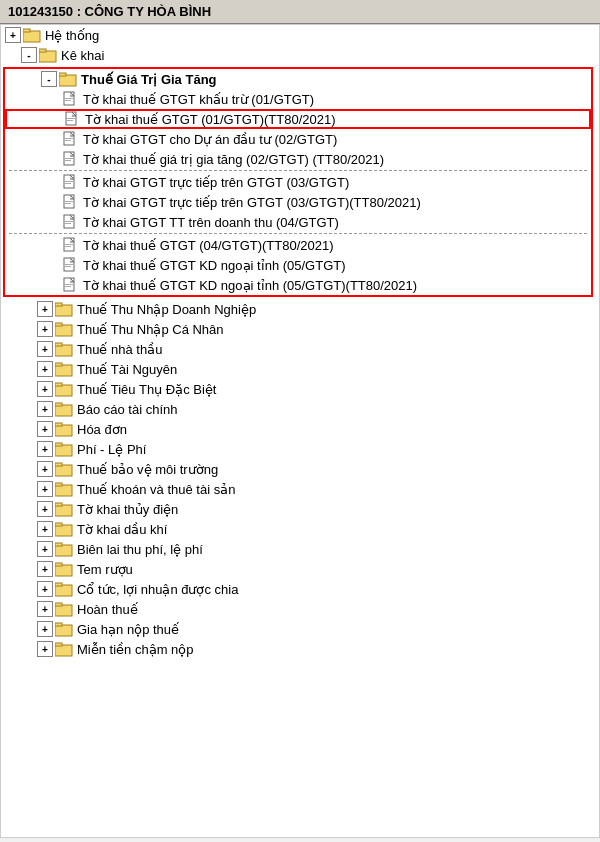  Describe the element at coordinates (250, 286) in the screenshot. I see `item10-label: Tờ khai thuế GTGT KD ngoại tỉnh (05/GTGT…` at that location.